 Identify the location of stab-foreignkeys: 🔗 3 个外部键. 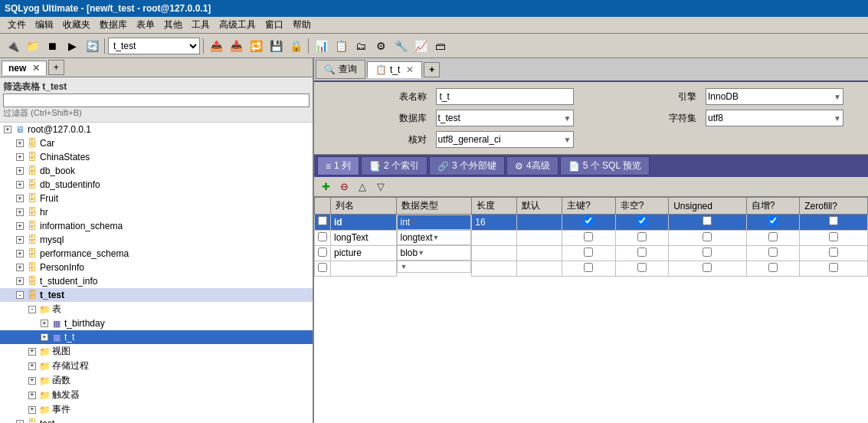
(467, 166).